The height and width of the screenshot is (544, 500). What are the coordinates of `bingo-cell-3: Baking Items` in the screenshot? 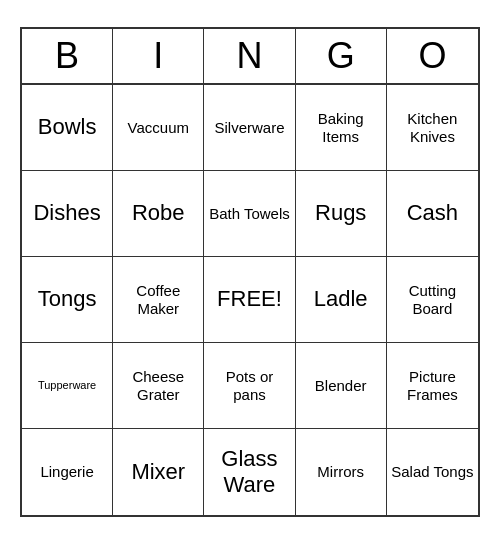 It's located at (342, 128).